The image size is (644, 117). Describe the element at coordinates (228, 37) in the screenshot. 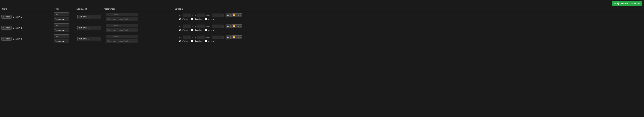

I see `gear-button-3: ⚙` at that location.